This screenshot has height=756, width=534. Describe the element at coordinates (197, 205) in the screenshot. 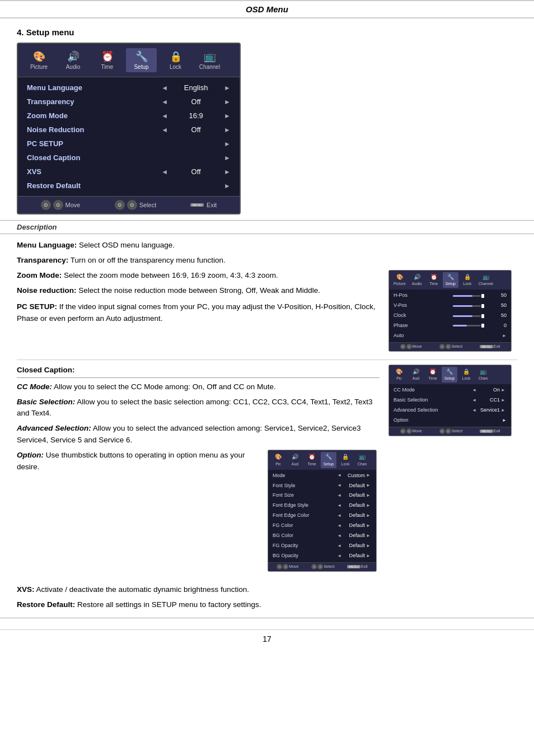

I see `menu-rect-icon: MENU` at that location.